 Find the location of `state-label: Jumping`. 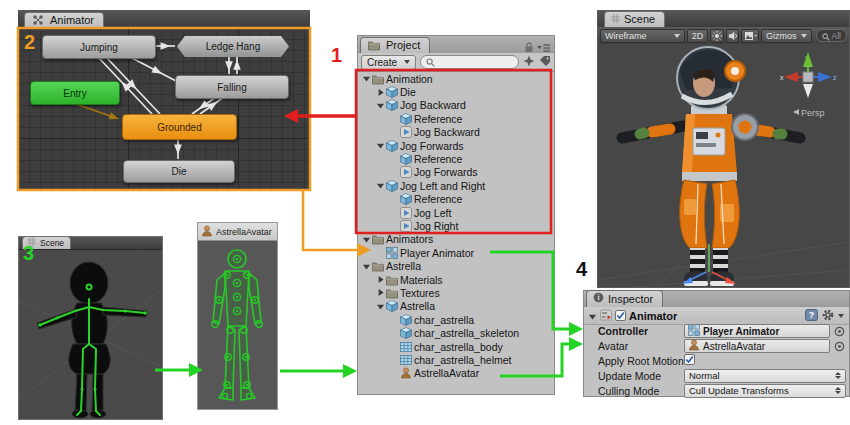

state-label: Jumping is located at coordinates (99, 48).